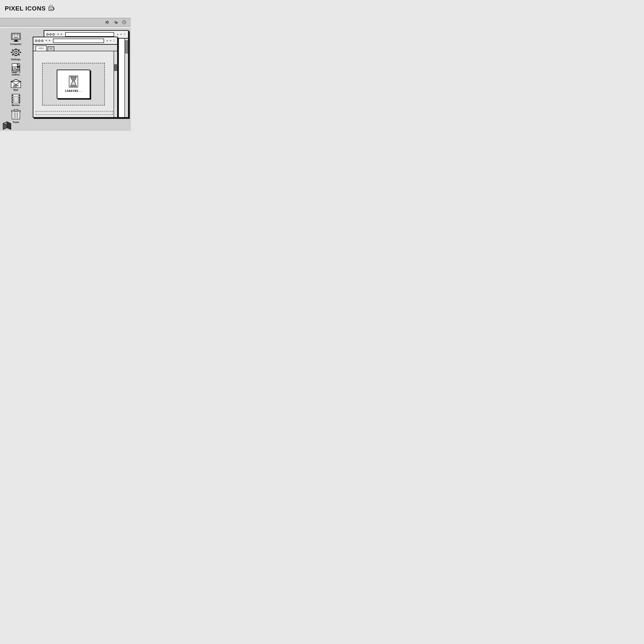  What do you see at coordinates (73, 84) in the screenshot?
I see `browser-content: LOADING..` at bounding box center [73, 84].